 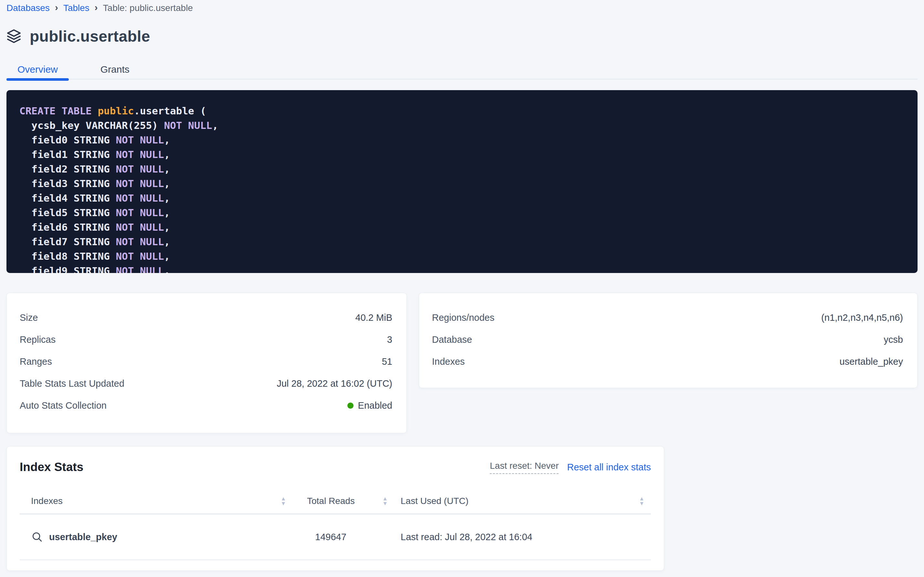 What do you see at coordinates (387, 362) in the screenshot?
I see `stat-value: 51` at bounding box center [387, 362].